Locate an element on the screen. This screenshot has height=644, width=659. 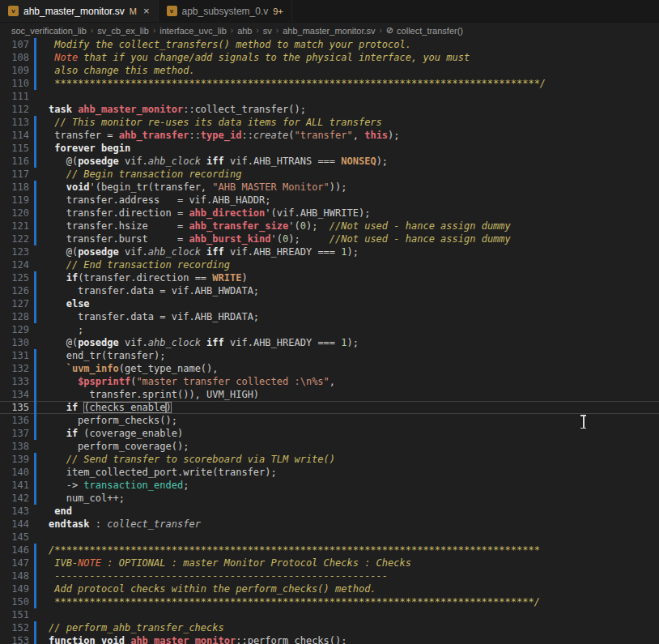
code-line-151: 151 is located at coordinates (330, 615).